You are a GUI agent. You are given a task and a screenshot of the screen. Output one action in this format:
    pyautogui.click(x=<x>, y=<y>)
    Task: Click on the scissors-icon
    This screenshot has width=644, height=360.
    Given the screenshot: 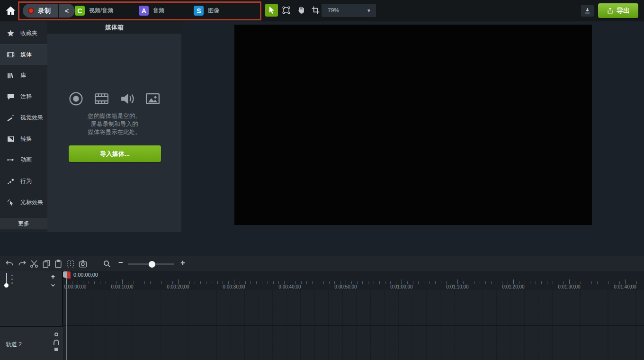 What is the action you would take?
    pyautogui.click(x=34, y=264)
    